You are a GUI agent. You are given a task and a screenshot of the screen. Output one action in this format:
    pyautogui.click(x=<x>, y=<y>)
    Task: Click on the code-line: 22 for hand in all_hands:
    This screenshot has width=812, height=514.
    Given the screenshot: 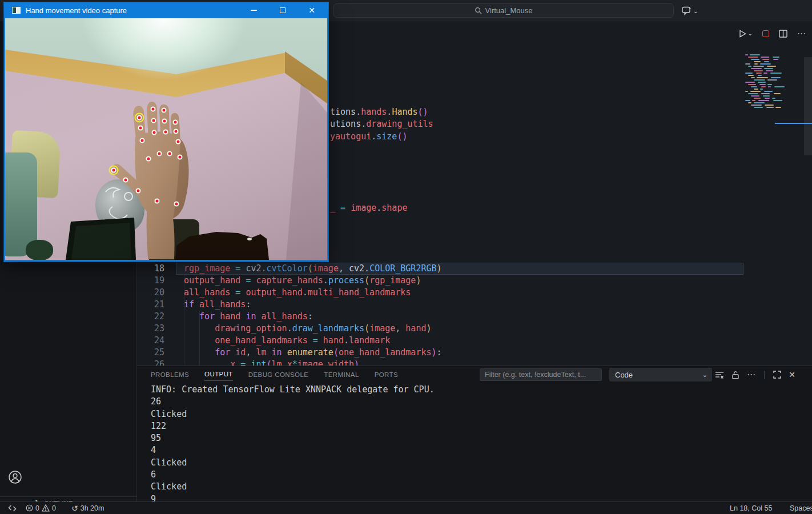 What is the action you would take?
    pyautogui.click(x=475, y=316)
    